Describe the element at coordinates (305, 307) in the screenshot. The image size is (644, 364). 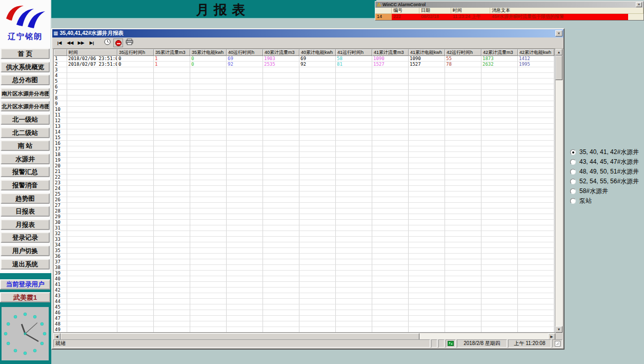
I see `table-row: 45` at that location.